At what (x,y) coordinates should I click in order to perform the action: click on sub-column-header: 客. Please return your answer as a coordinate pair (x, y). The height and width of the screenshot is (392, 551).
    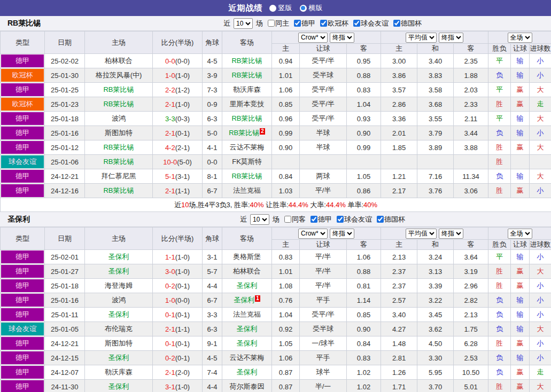
    Looking at the image, I should click on (364, 245).